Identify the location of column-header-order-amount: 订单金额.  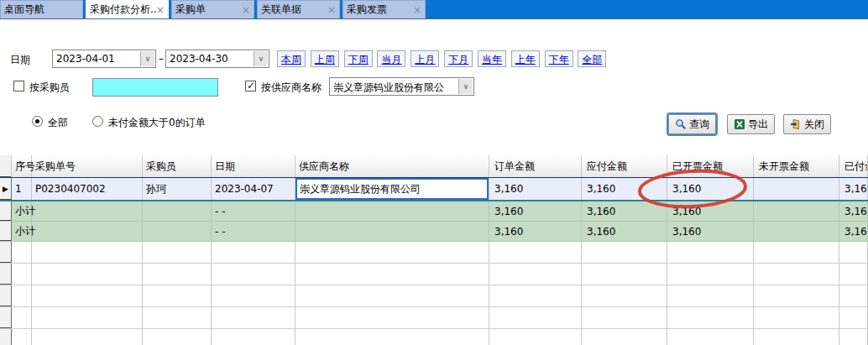
(536, 166).